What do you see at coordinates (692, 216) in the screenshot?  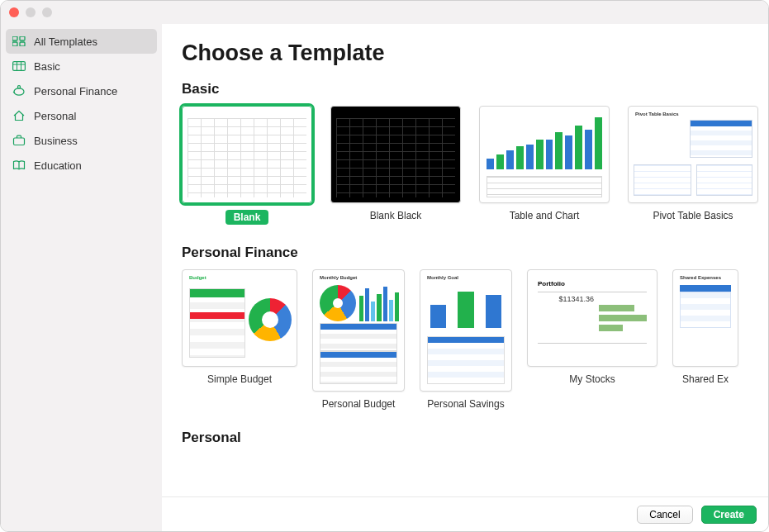 I see `template-caption: Pivot Table Basics` at bounding box center [692, 216].